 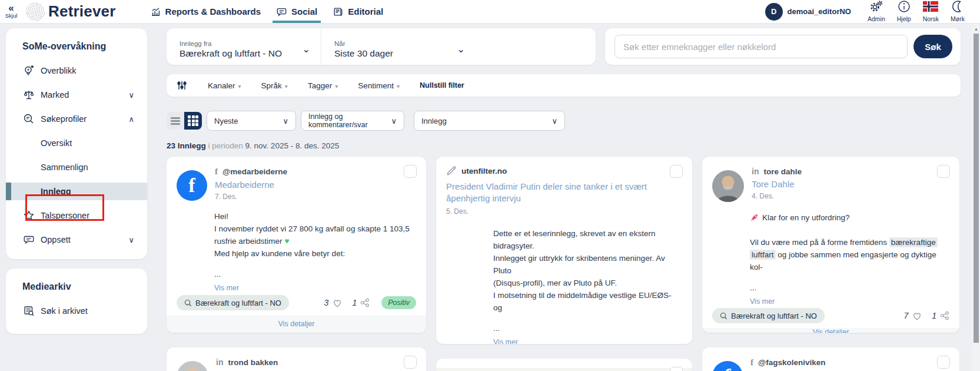 What do you see at coordinates (761, 47) in the screenshot?
I see `search-input` at bounding box center [761, 47].